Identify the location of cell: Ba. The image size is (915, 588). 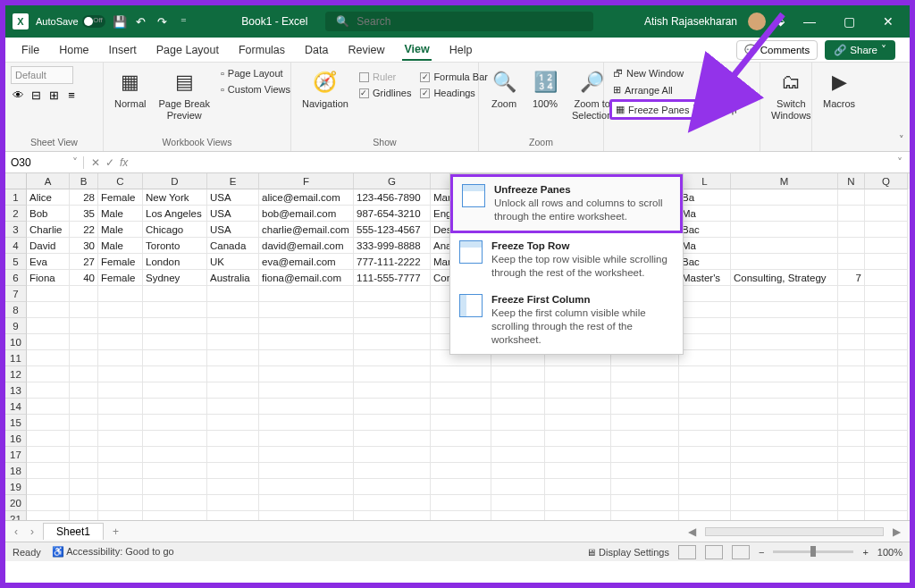
(705, 197).